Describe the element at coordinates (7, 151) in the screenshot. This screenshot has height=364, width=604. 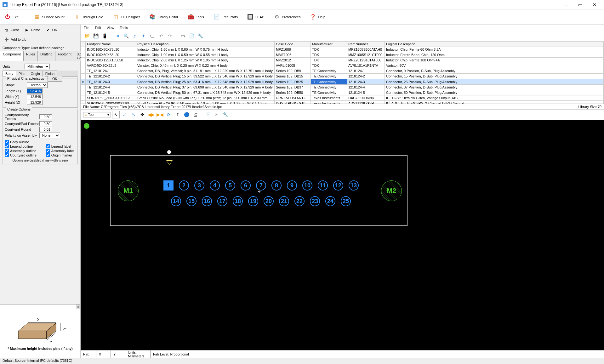
I see `chk-assembly-outline` at that location.